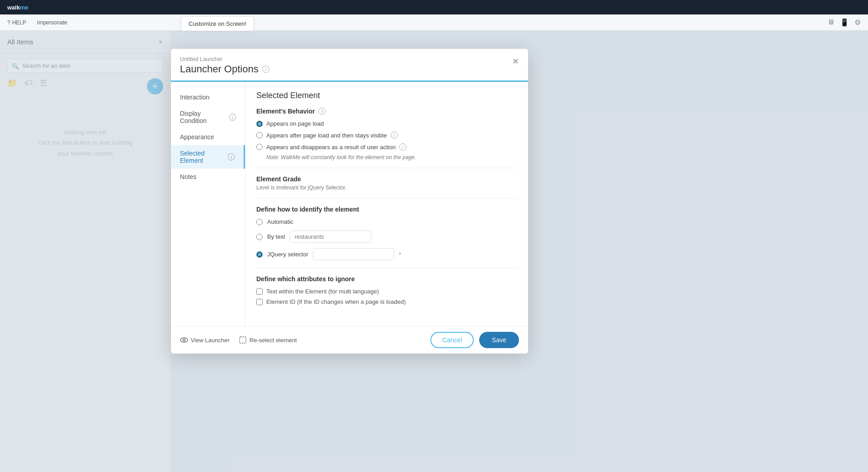 This screenshot has width=868, height=472. What do you see at coordinates (394, 135) in the screenshot?
I see `behavior-option-1-info-icon: i` at bounding box center [394, 135].